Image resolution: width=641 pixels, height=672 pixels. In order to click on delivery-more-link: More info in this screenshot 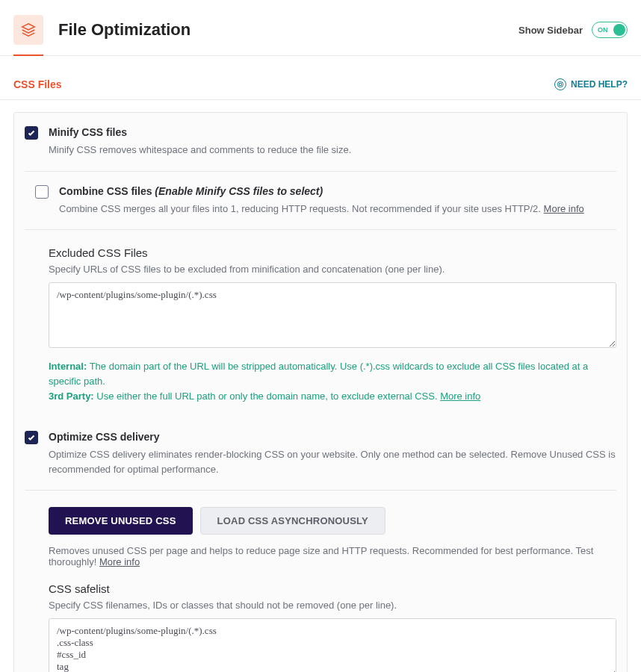, I will do `click(120, 561)`.